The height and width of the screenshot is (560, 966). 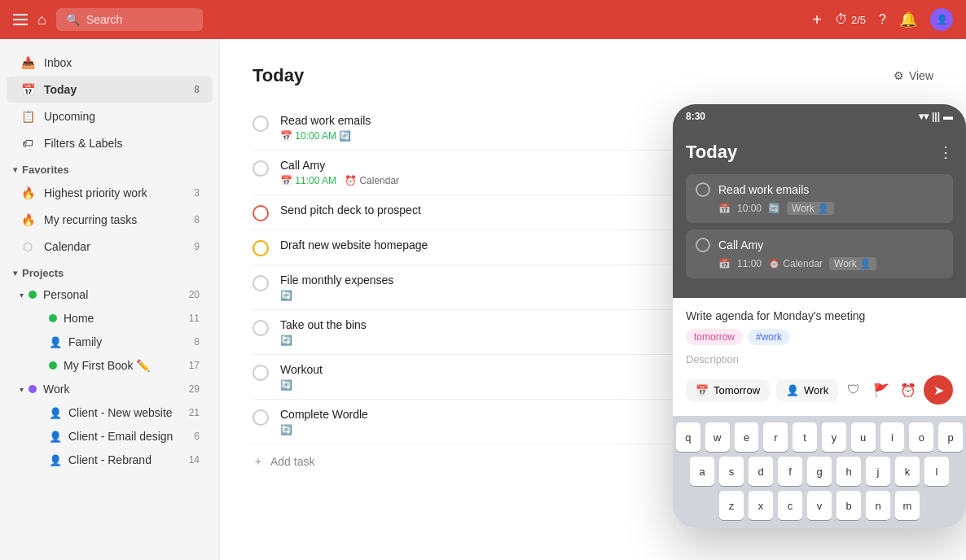 I want to click on key-l: l, so click(x=937, y=471).